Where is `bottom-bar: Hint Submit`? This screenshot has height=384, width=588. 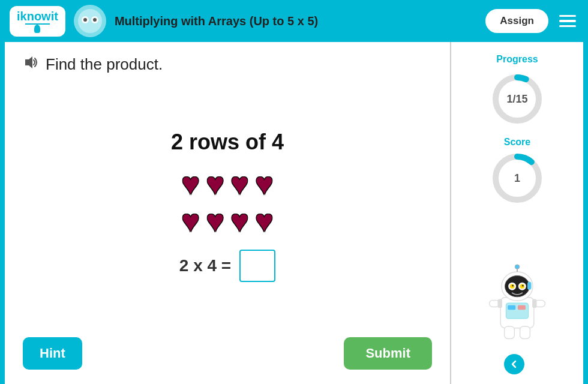 bottom-bar: Hint Submit is located at coordinates (227, 352).